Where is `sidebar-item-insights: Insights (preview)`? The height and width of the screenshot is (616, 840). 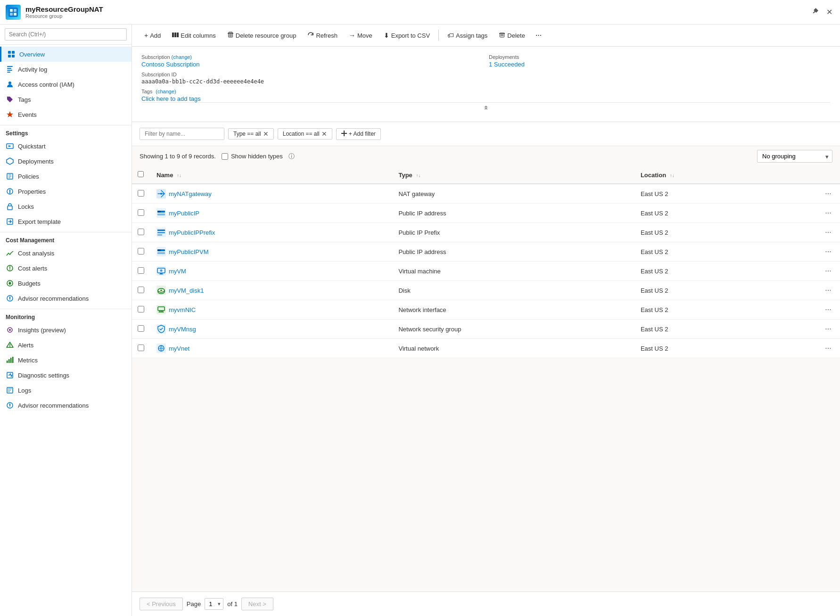
sidebar-item-insights: Insights (preview) is located at coordinates (66, 330).